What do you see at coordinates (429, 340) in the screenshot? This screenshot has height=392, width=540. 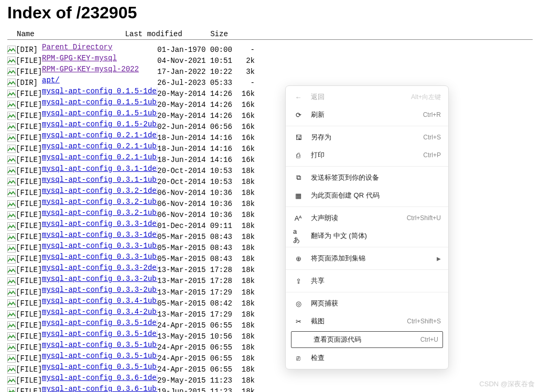 I see `menu-item-shortcut: Ctrl+U` at bounding box center [429, 340].